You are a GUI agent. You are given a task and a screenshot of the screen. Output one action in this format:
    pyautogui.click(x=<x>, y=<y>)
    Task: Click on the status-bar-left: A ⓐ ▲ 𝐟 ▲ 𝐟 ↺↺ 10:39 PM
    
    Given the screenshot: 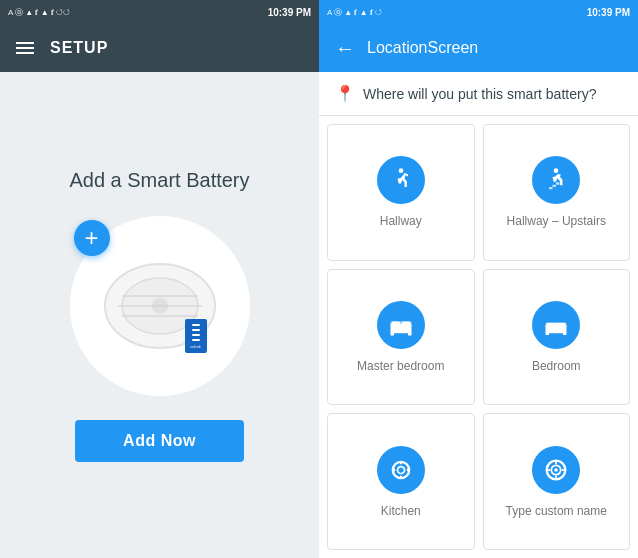 What is the action you would take?
    pyautogui.click(x=160, y=12)
    